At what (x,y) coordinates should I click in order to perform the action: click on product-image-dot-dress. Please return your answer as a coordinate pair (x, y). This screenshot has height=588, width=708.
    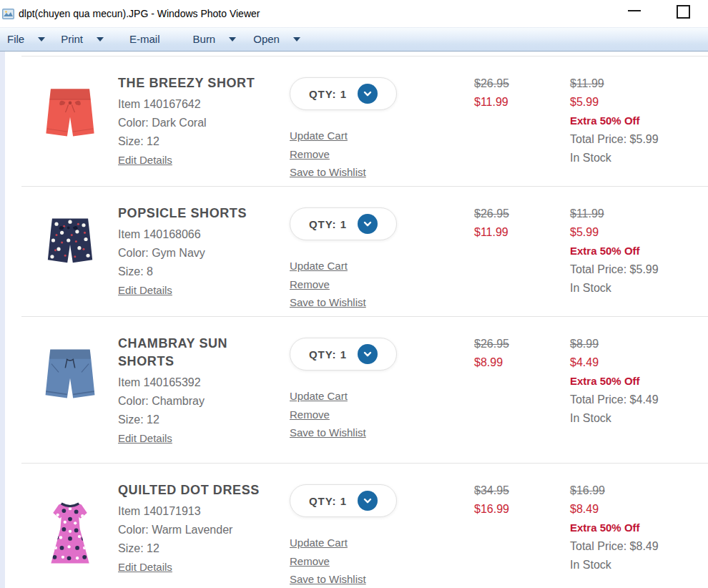
    Looking at the image, I should click on (70, 533).